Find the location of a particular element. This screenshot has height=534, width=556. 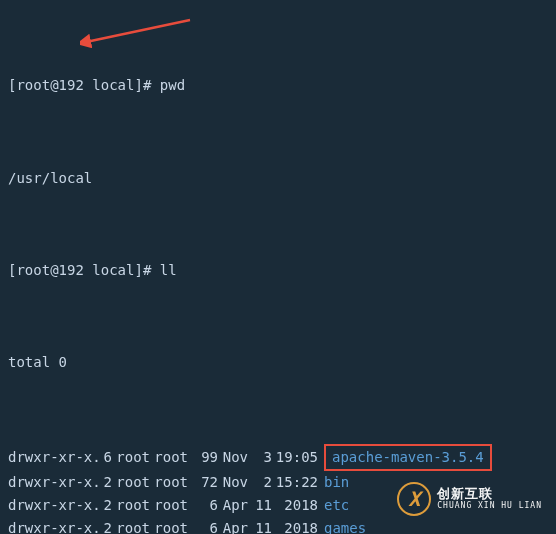

size: 99 is located at coordinates (203, 458).